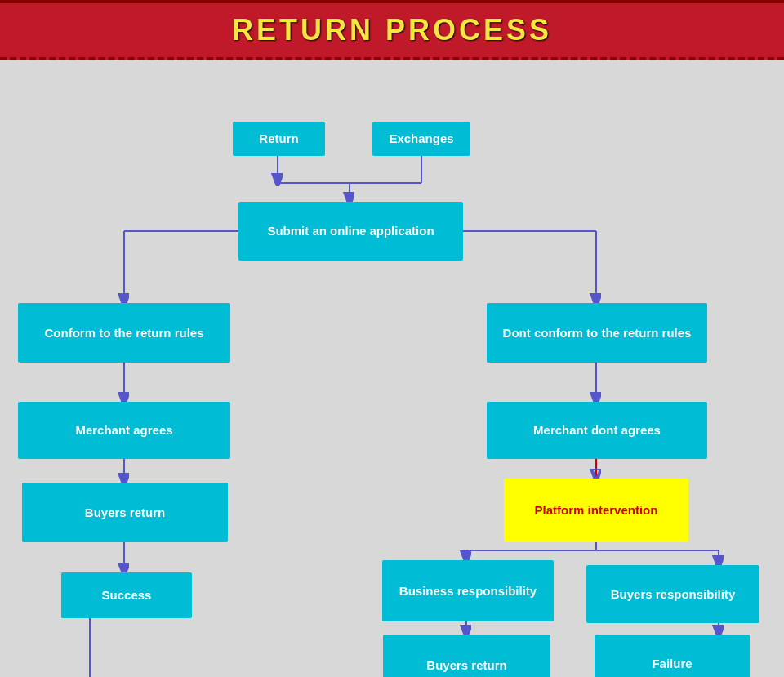  What do you see at coordinates (125, 513) in the screenshot?
I see `buyers-return-left-box: Buyers return` at bounding box center [125, 513].